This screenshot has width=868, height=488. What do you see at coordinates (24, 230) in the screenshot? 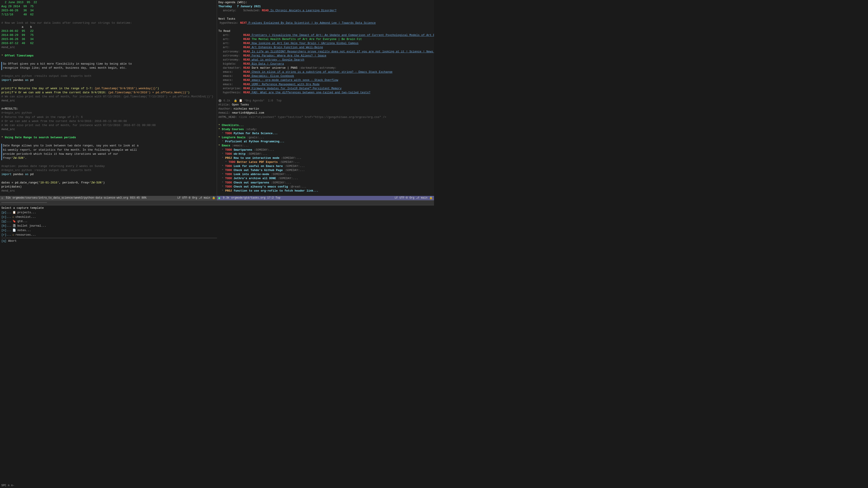
I see `label-n: notes...` at bounding box center [24, 230].